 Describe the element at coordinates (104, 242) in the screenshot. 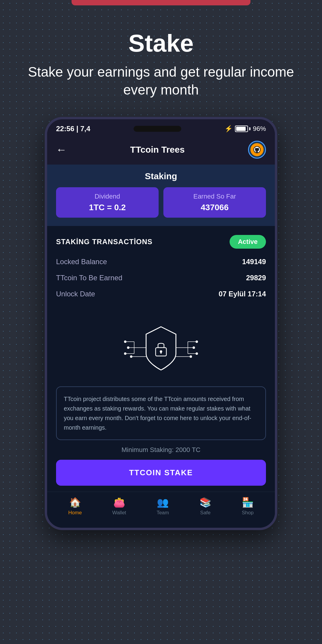

I see `transactions-title: STAKİNG TRANSACTİONS` at that location.